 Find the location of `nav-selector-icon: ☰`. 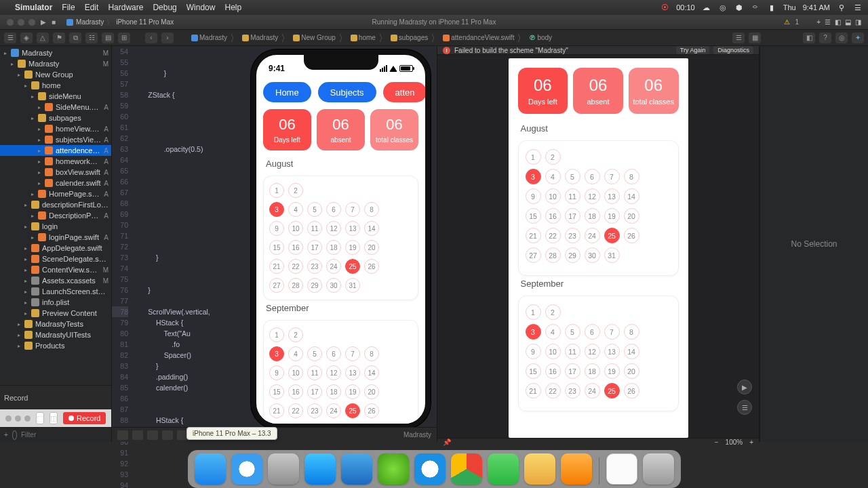

nav-selector-icon: ☰ is located at coordinates (10, 38).